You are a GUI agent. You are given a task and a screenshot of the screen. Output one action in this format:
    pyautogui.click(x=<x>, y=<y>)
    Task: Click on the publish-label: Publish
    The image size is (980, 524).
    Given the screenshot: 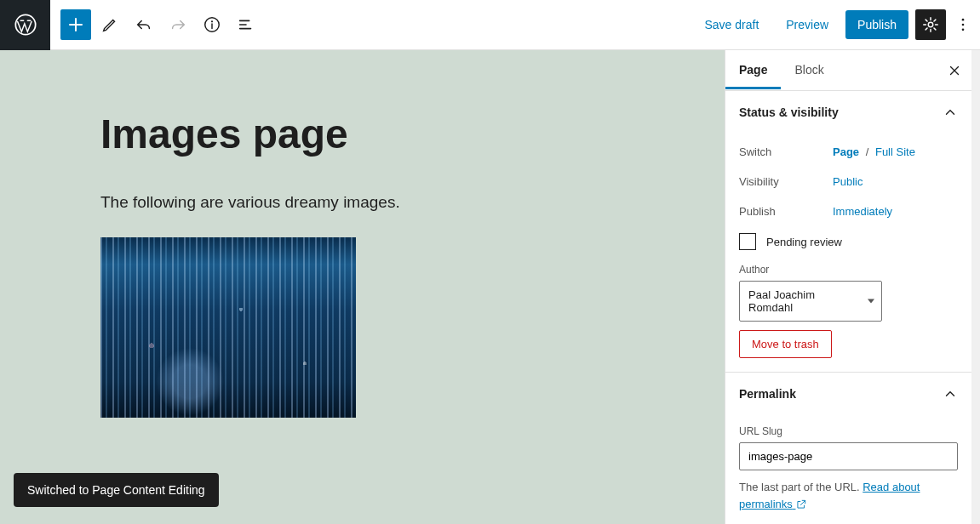 What is the action you would take?
    pyautogui.click(x=786, y=211)
    